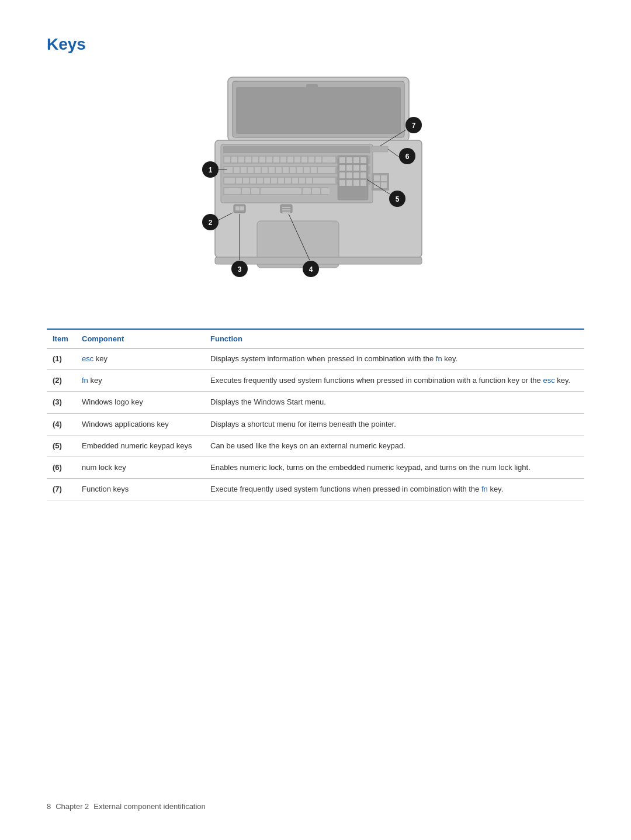 Image resolution: width=631 pixels, height=840 pixels. Describe the element at coordinates (394, 424) in the screenshot. I see `function-desc: Displays a shortcut menu for items benea…` at that location.